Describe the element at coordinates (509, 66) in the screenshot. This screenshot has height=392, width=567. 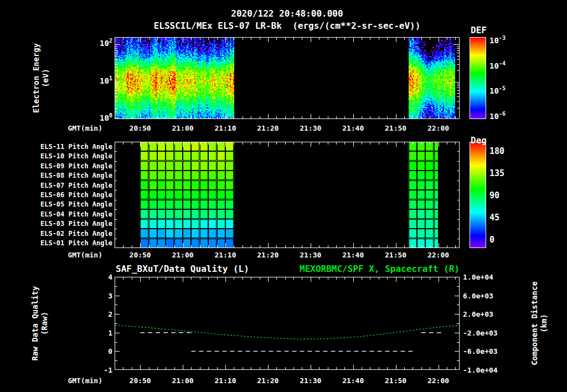
I see `def-tick-label: 10-4` at that location.